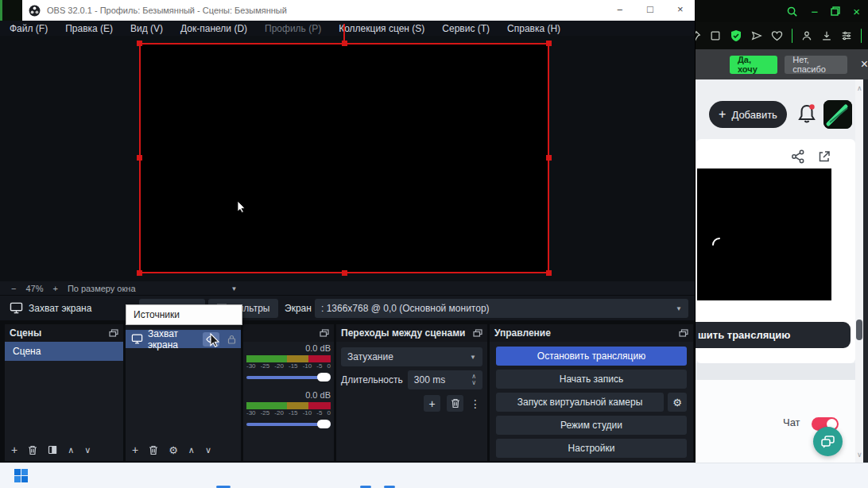 This screenshot has height=488, width=868. Describe the element at coordinates (71, 450) in the screenshot. I see `move-scene-up-button: ∧` at that location.